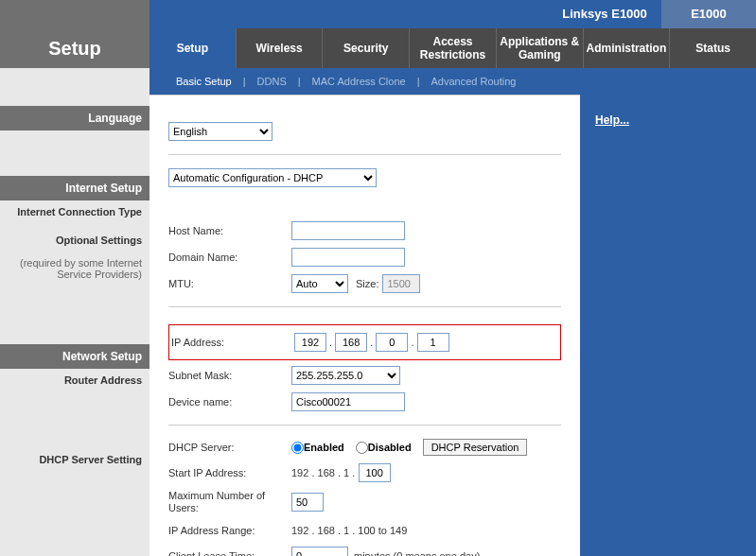  Describe the element at coordinates (361, 448) in the screenshot. I see `dhcp-disabled-radio` at that location.